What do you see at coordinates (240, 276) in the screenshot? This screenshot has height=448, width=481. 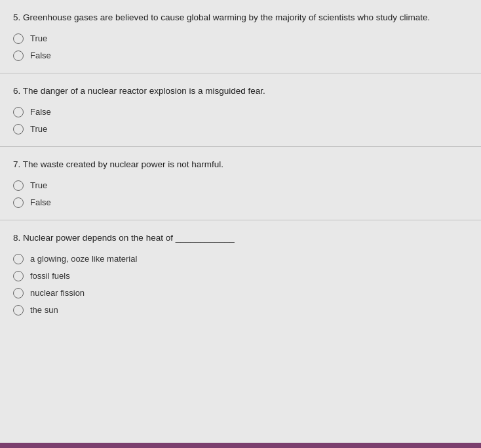 I see `option-item-q8-b: fossil fuels` at bounding box center [240, 276].